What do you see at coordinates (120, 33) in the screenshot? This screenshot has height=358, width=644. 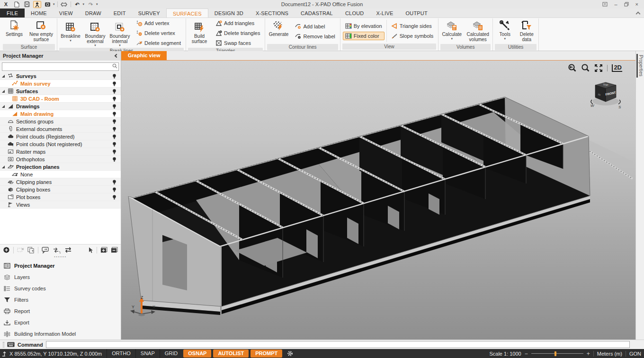 I see `boundary-internal-button: Boundary internal ▾` at bounding box center [120, 33].